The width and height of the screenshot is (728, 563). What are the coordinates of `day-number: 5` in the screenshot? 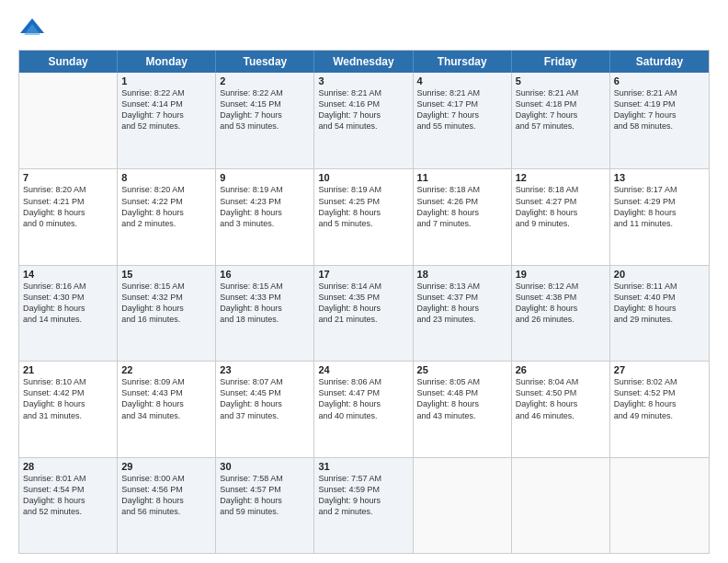 It's located at (561, 81).